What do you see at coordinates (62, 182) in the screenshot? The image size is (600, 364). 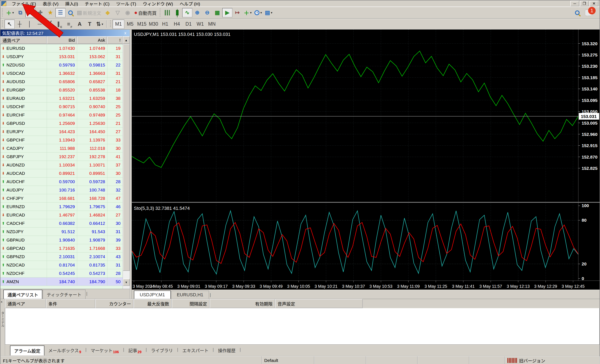 I see `market-watch-row: ⬆AUDCHF0.597000.5972828` at bounding box center [62, 182].